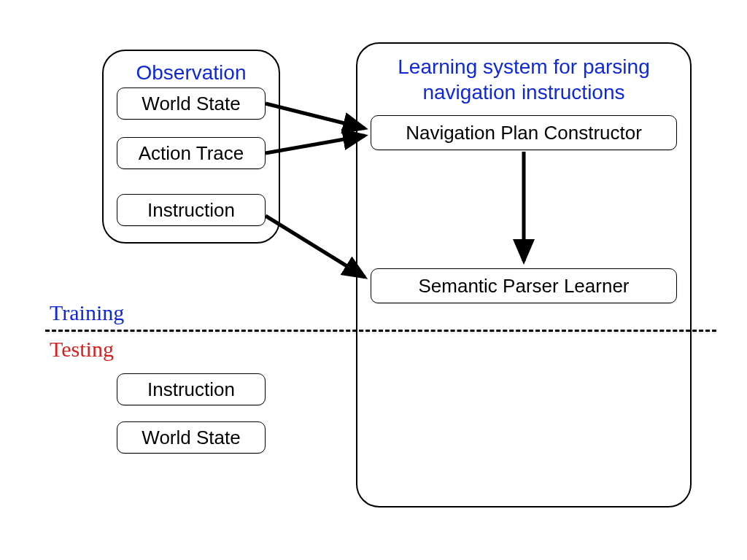 The width and height of the screenshot is (747, 560). I want to click on learning-system-title: Learning system for parsing navigation i…, so click(524, 79).